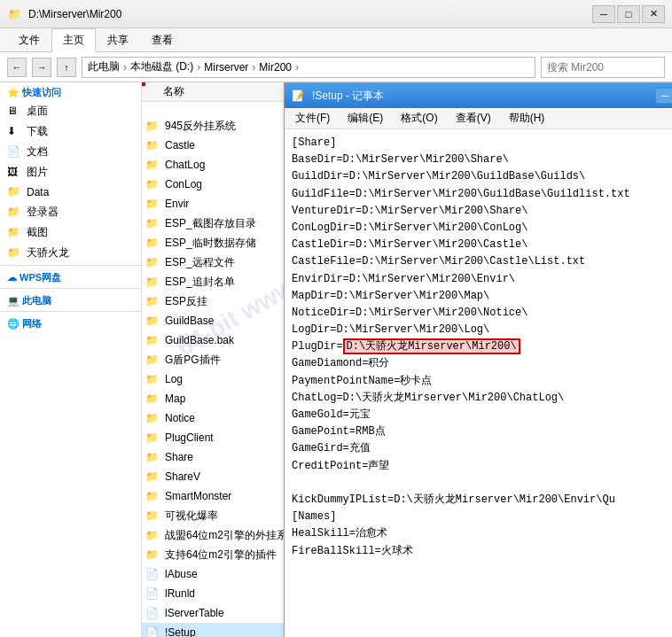 Image resolution: width=672 pixels, height=637 pixels. Describe the element at coordinates (71, 253) in the screenshot. I see `sidebar-item-tianlong: 📁 天骄火龙` at that location.